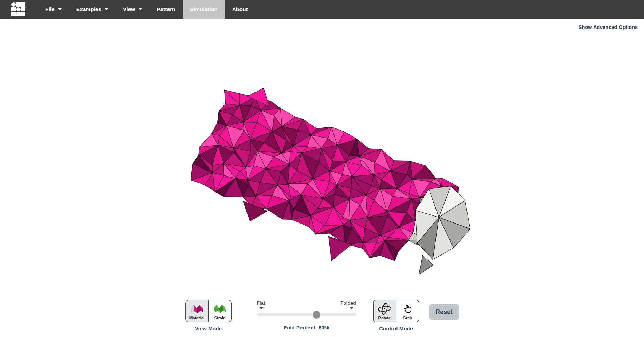 The height and width of the screenshot is (337, 644). What do you see at coordinates (89, 9) in the screenshot?
I see `menu-examples-label: Examples` at bounding box center [89, 9].